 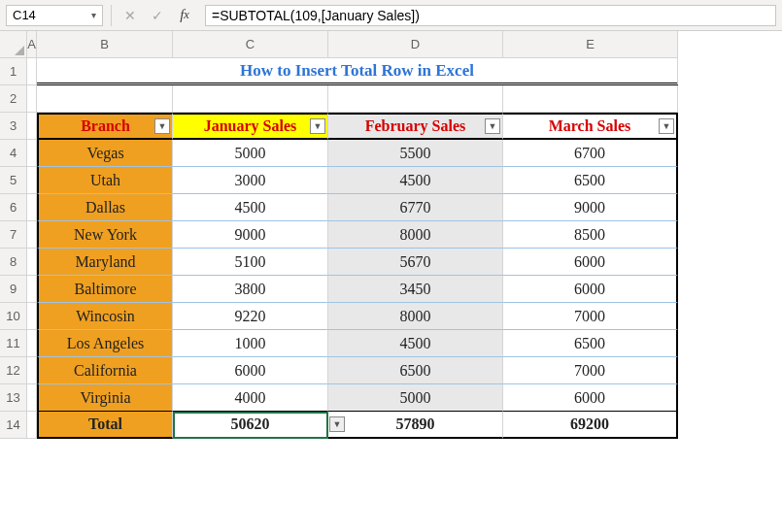 I want to click on select-all-corner, so click(x=14, y=45).